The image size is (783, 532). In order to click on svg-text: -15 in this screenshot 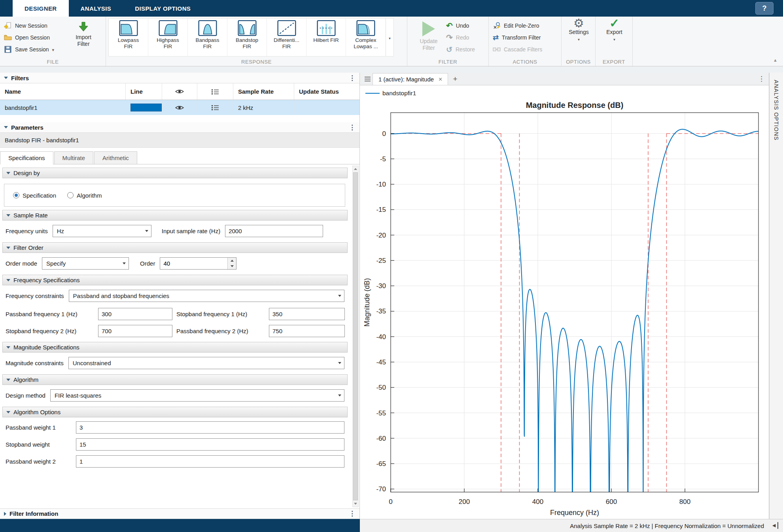, I will do `click(381, 209)`.